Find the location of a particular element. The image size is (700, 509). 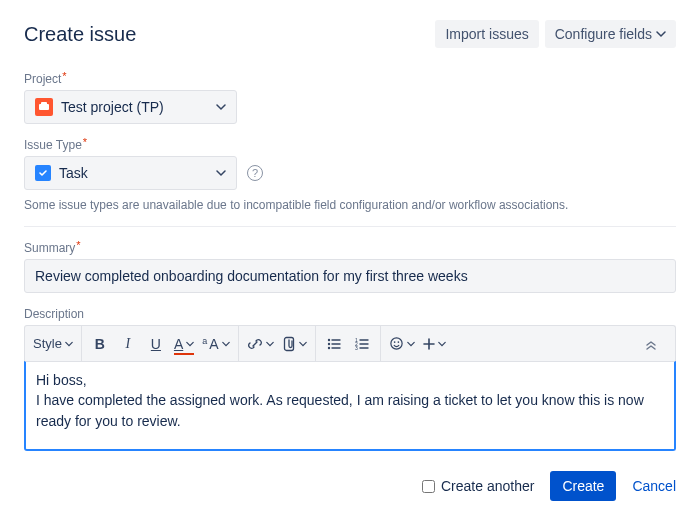

double-chevron-up-icon is located at coordinates (651, 344).